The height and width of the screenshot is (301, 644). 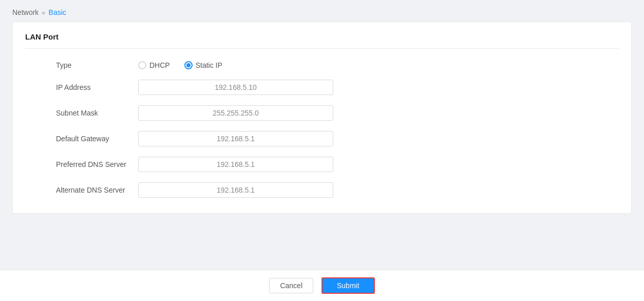 I want to click on default-gateway-control, so click(x=236, y=139).